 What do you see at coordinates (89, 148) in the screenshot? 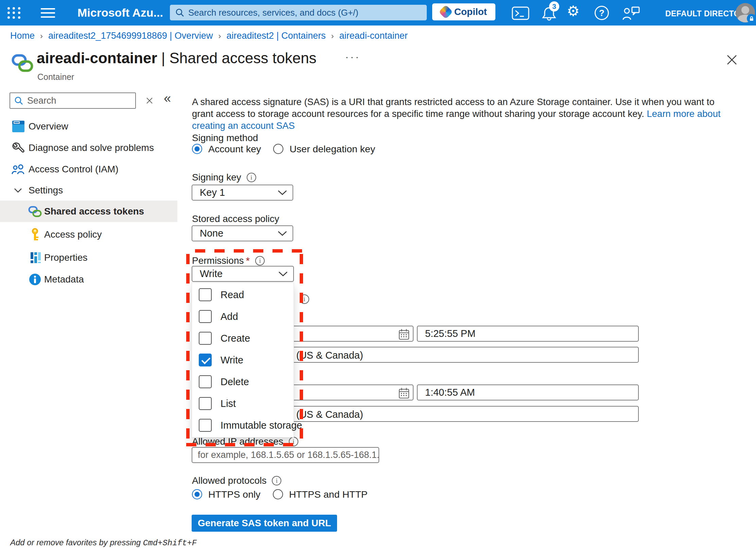
I see `sidebar-item-diagnose: Diagnose and solve problems` at bounding box center [89, 148].